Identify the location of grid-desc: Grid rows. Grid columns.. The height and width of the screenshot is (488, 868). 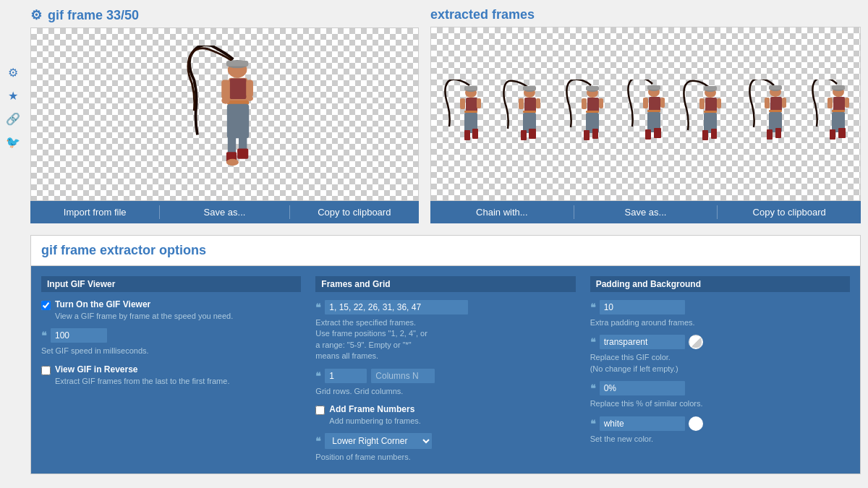
(446, 392).